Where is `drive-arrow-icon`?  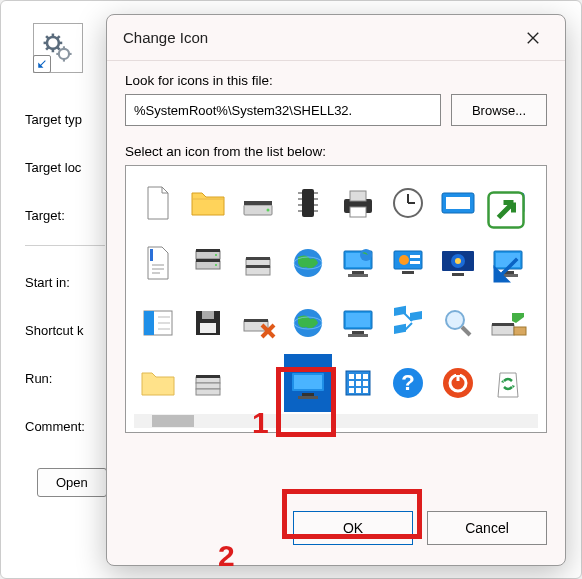
drive-arrow-icon is located at coordinates (508, 323).